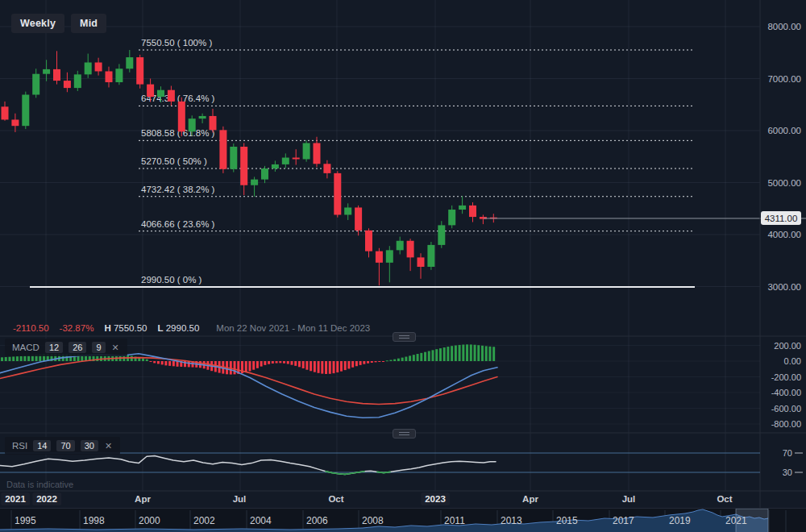  Describe the element at coordinates (178, 224) in the screenshot. I see `fib-label: 4066.66 ( 23.6% )` at that location.